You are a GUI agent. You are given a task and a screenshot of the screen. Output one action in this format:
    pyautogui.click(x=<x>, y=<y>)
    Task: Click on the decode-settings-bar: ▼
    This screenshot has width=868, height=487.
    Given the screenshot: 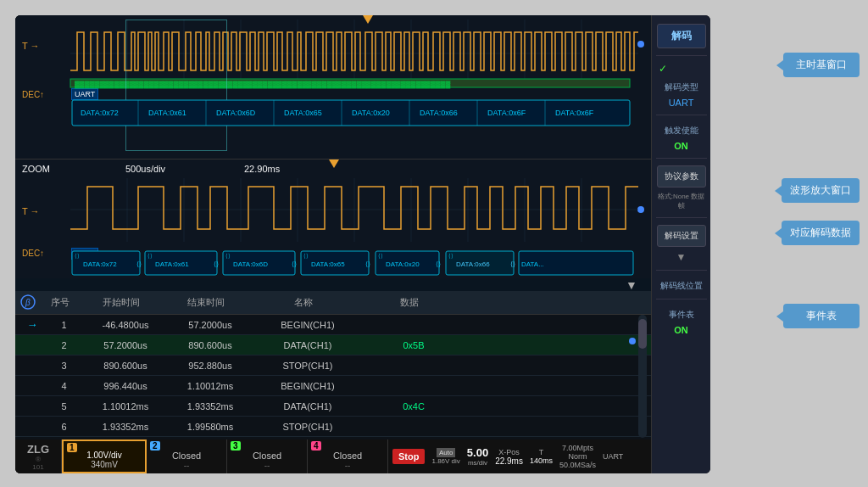 What is the action you would take?
    pyautogui.click(x=333, y=285)
    